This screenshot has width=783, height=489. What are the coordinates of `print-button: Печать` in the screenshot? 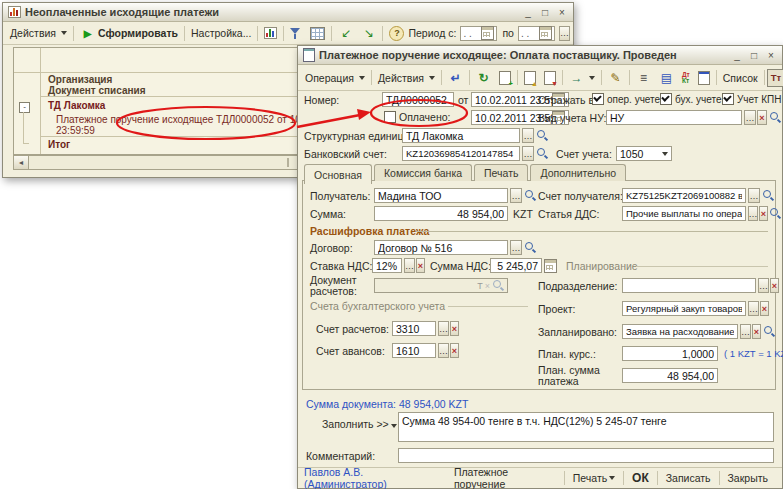 It's located at (594, 478).